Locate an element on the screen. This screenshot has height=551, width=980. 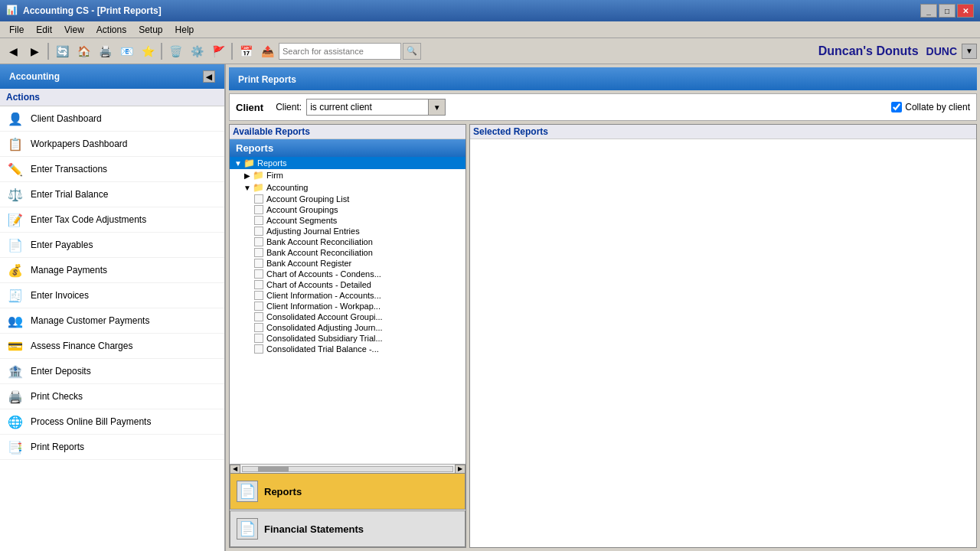
back-button: ◀ is located at coordinates (13, 51).